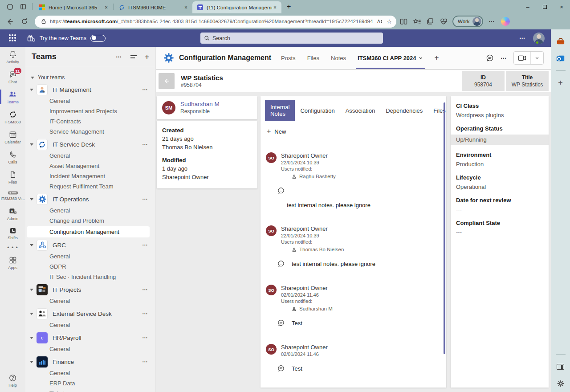 This screenshot has width=570, height=392. What do you see at coordinates (354, 131) in the screenshot?
I see `new-note-button: + New` at bounding box center [354, 131].